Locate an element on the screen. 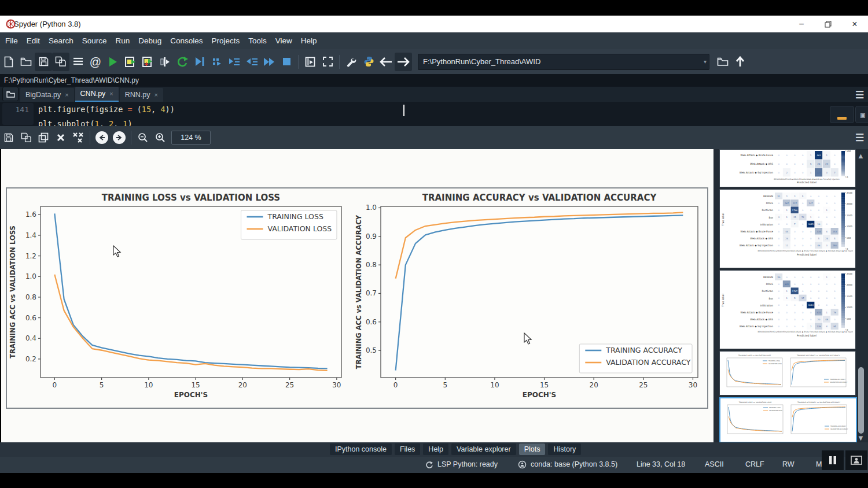 The width and height of the screenshot is (868, 488). code-token: ) is located at coordinates (130, 123).